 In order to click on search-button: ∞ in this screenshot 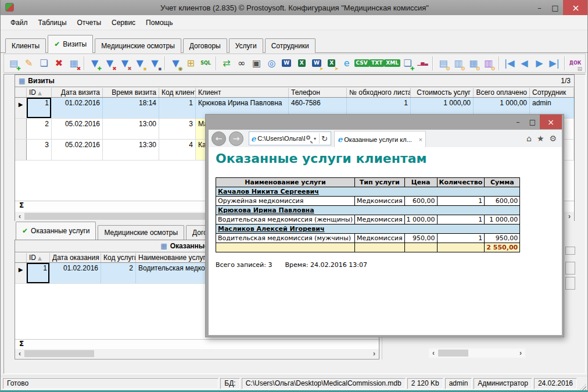, I will do `click(242, 63)`.